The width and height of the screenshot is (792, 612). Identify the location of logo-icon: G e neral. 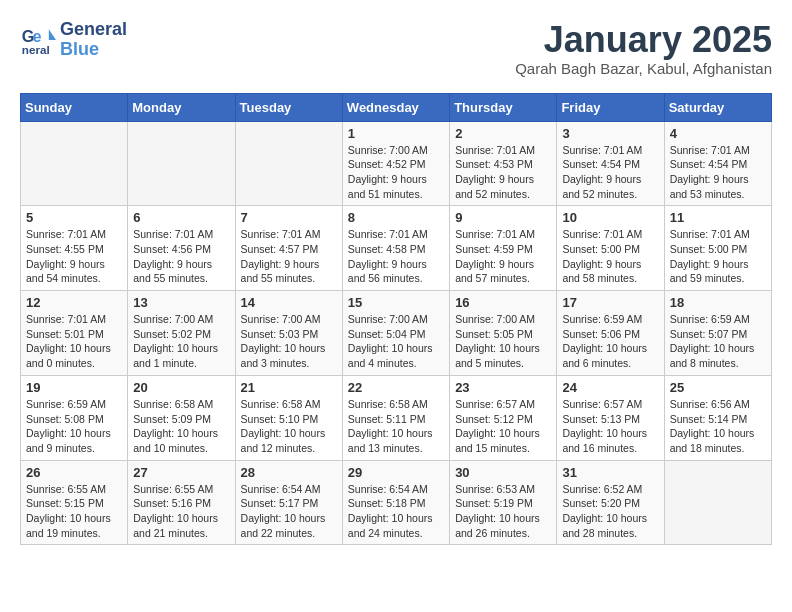
(38, 40).